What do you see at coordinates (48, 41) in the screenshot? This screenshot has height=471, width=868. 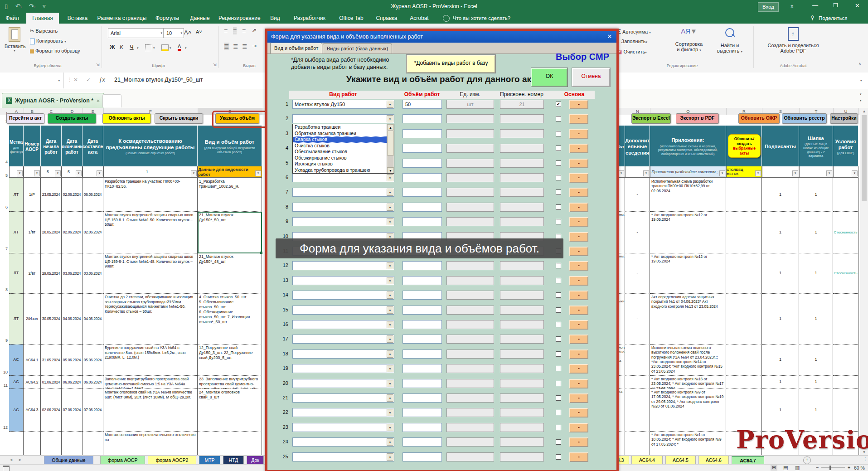 I see `copy-button: Копировать ▾` at bounding box center [48, 41].